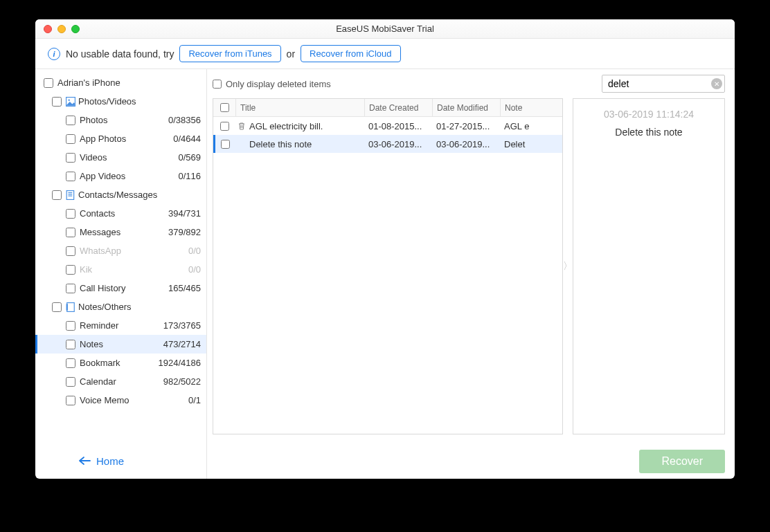  I want to click on titlebar: EaseUS MobiSaver Trial, so click(385, 29).